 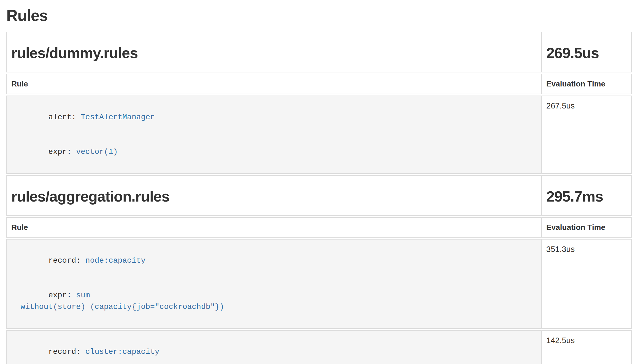 I want to click on rule-group-name-cell: rules/dummy.rules, so click(x=274, y=52).